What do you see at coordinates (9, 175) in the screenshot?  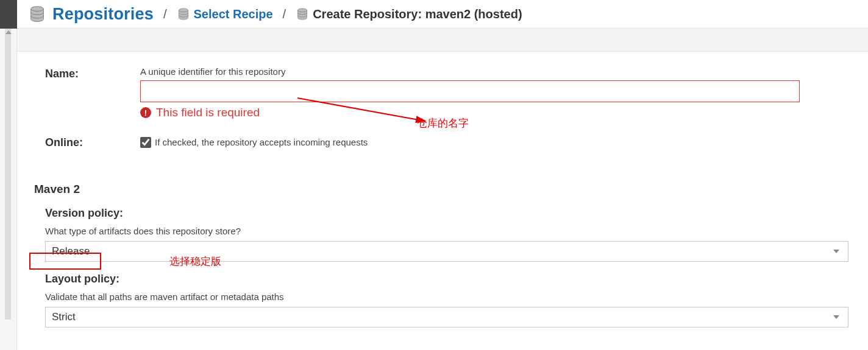 I see `collapsed-sidebar` at bounding box center [9, 175].